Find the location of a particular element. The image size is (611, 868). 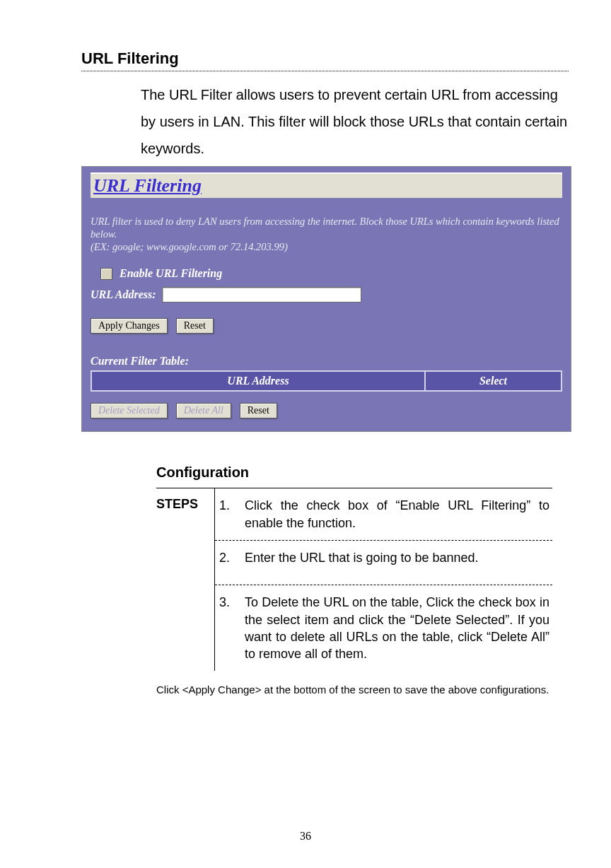

footnote: Click <Apply Change> at the bottom of th… is located at coordinates (362, 690).